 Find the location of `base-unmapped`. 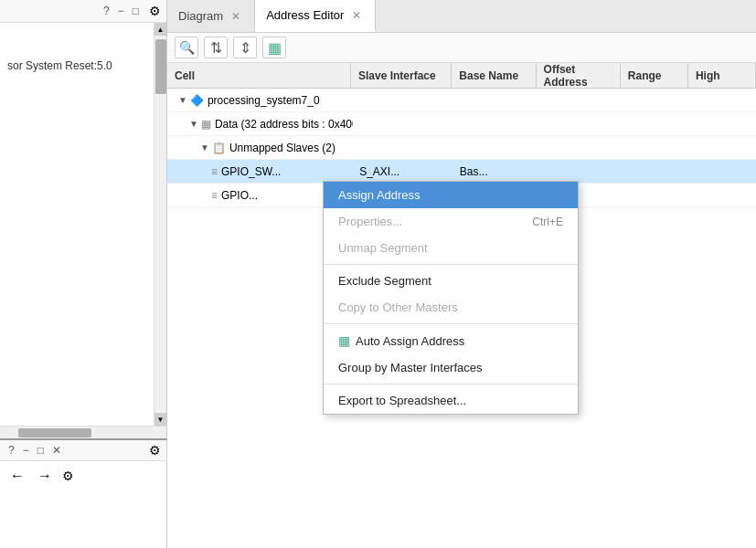

base-unmapped is located at coordinates (495, 148).